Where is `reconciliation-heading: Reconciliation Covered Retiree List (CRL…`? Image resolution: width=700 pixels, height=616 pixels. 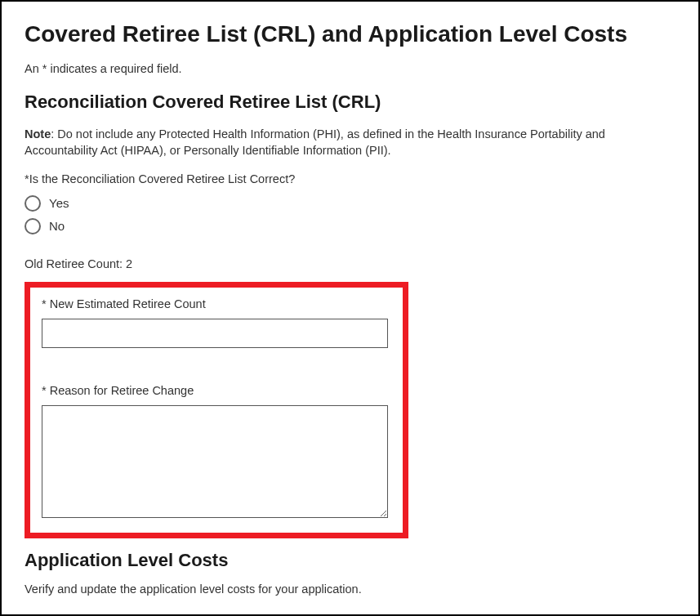
reconciliation-heading: Reconciliation Covered Retiree List (CRL… is located at coordinates (350, 102).